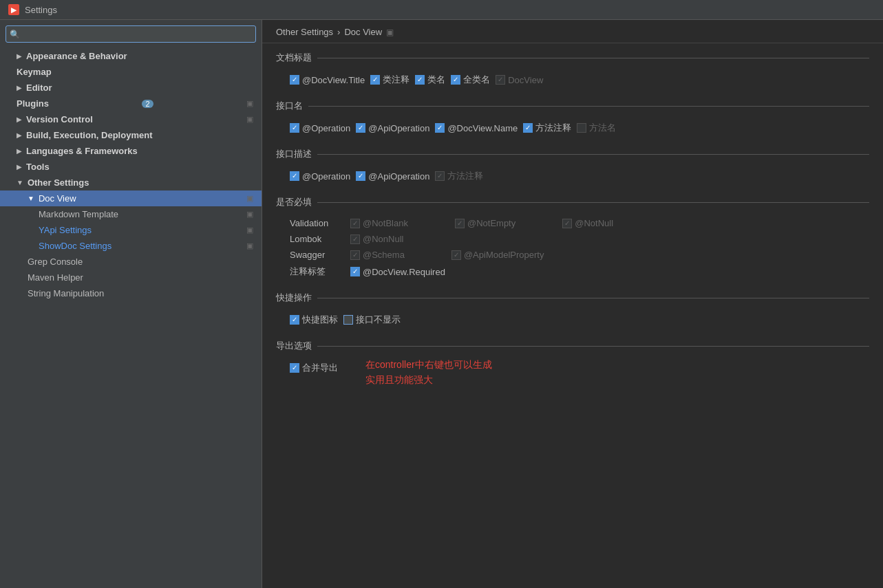 The width and height of the screenshot is (883, 588). Describe the element at coordinates (295, 128) in the screenshot. I see `checkbox-operation` at that location.